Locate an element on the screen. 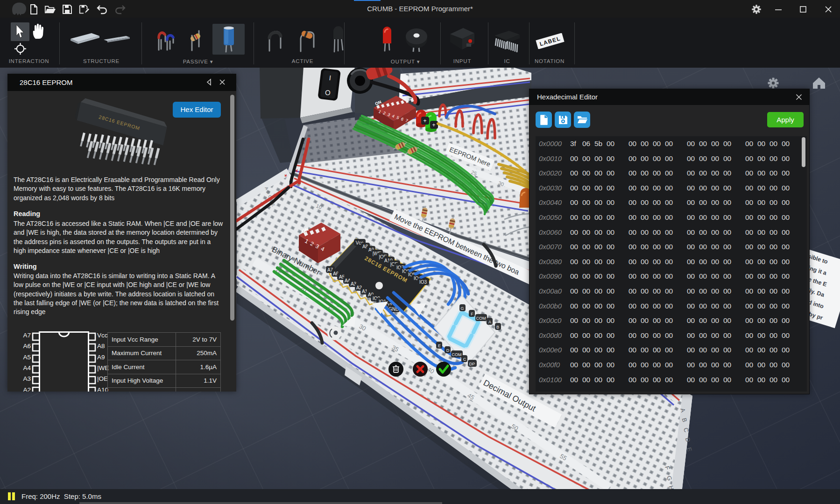 This screenshot has height=504, width=840. svg-text: E is located at coordinates (439, 346).